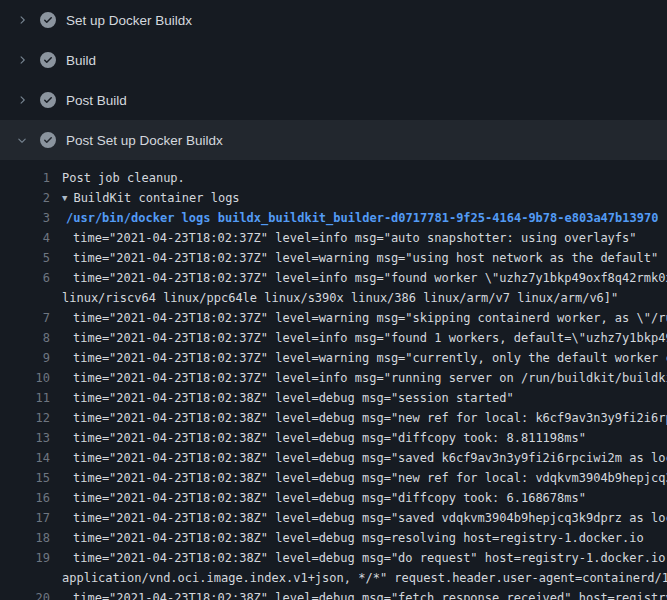 The height and width of the screenshot is (600, 667). I want to click on log-line: 16 time="2021-04-23T18:02:38Z" level=deb…, so click(334, 498).